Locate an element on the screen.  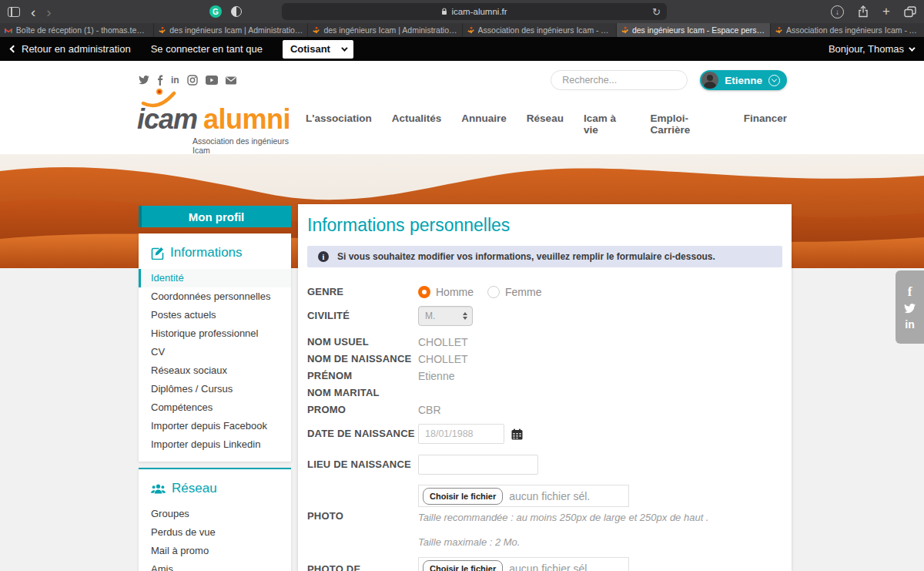
lieu-de-naissance-input is located at coordinates (478, 465).